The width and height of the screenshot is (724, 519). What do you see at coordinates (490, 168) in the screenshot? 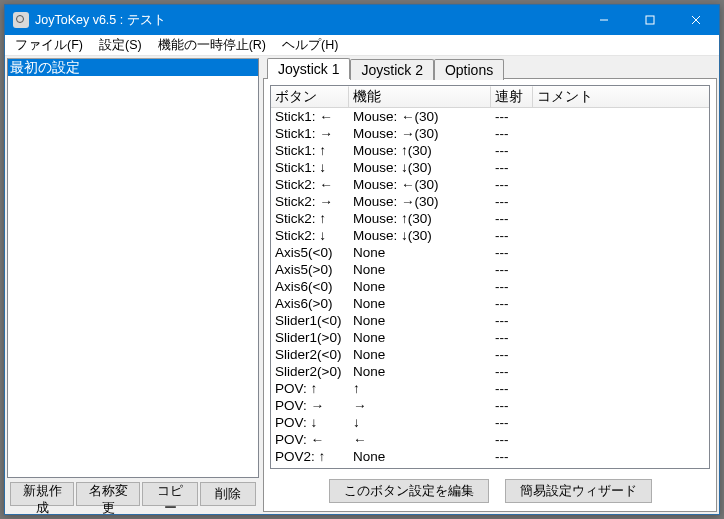
I see `table-row: Stick1: ↓Mouse: ↓(30)---` at bounding box center [490, 168].